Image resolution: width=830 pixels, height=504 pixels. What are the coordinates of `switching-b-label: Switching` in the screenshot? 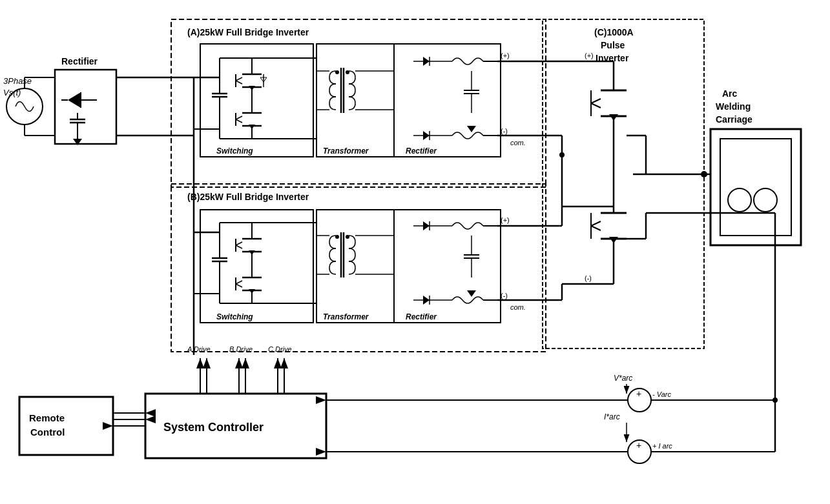 It's located at (235, 317).